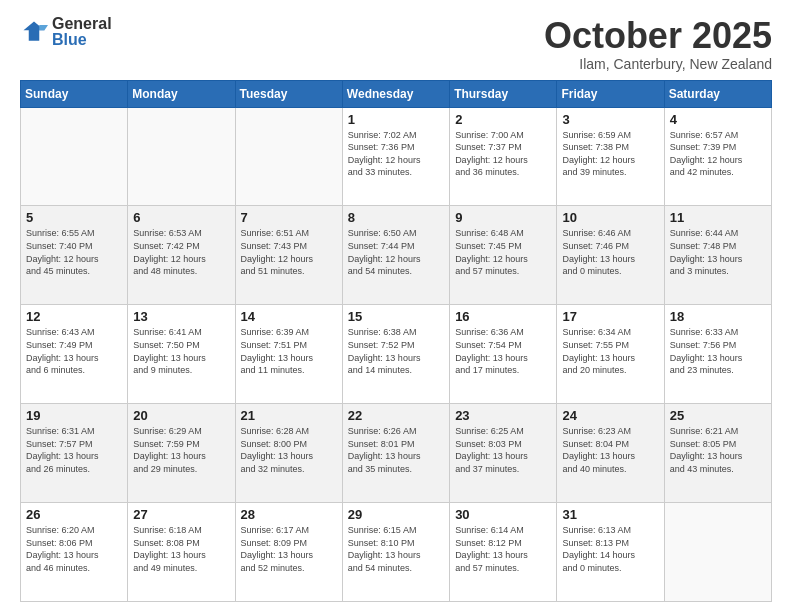 The height and width of the screenshot is (612, 792). What do you see at coordinates (182, 94) in the screenshot?
I see `header-monday: Monday` at bounding box center [182, 94].